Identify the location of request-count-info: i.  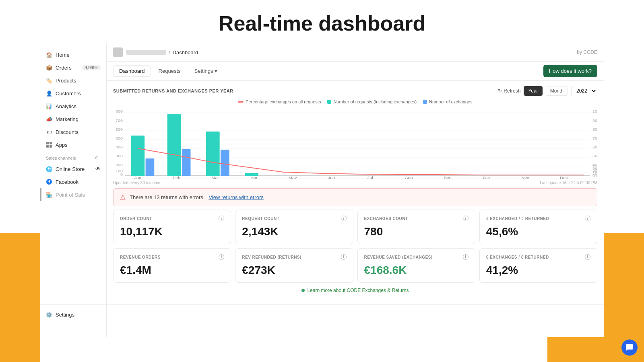
(344, 218).